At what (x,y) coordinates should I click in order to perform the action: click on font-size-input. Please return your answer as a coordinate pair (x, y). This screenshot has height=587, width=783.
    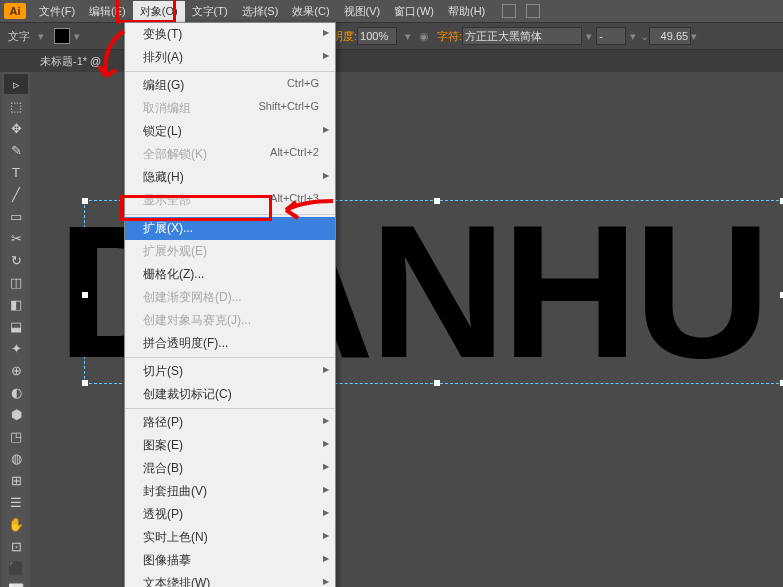
    Looking at the image, I should click on (670, 36).